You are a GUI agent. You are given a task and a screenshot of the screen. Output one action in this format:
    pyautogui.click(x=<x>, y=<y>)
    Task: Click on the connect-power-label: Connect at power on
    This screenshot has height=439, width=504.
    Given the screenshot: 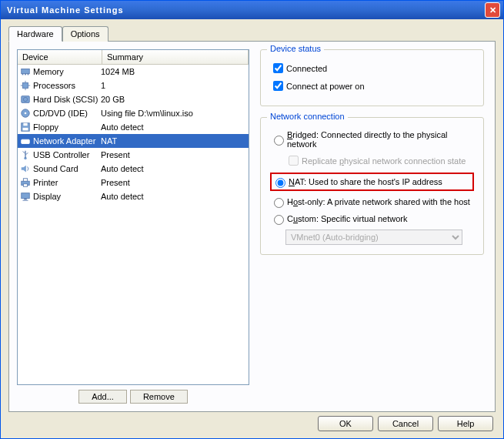 What is the action you would take?
    pyautogui.click(x=325, y=86)
    